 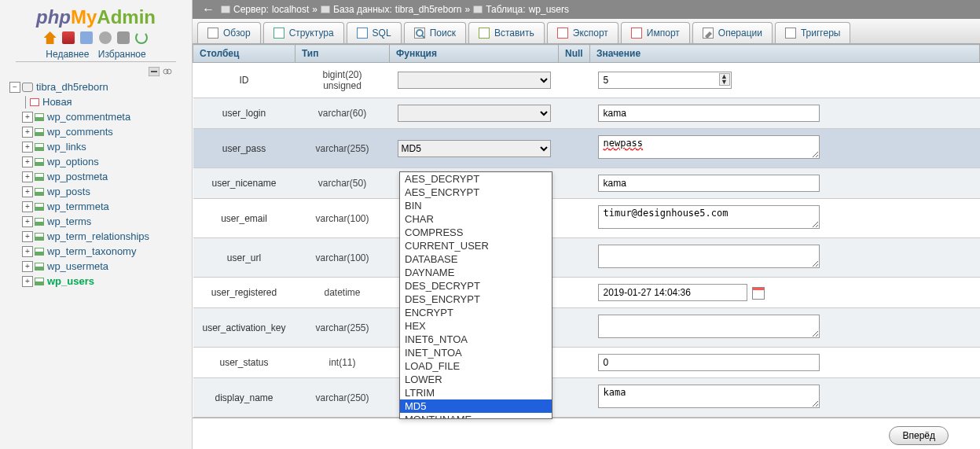 What do you see at coordinates (96, 15) in the screenshot?
I see `logo: phpMyAdmin` at bounding box center [96, 15].